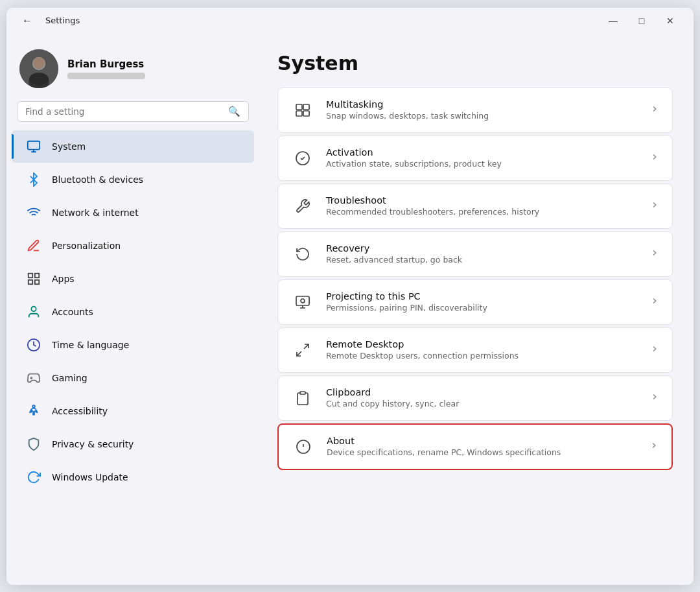 This screenshot has width=700, height=592. Describe the element at coordinates (34, 180) in the screenshot. I see `bluetooth-icon` at that location.